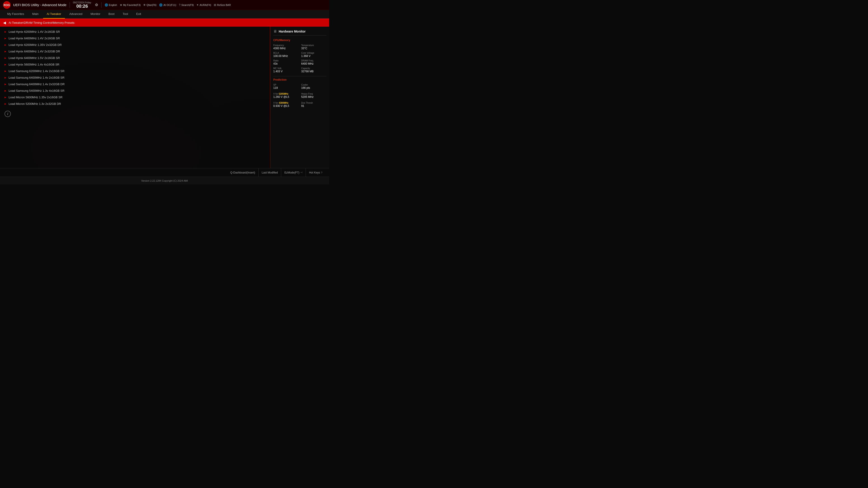  What do you see at coordinates (135, 97) in the screenshot?
I see `content-area: ▶ Load Hynix 6200MHz 1.4V 2x16GB SR ▶ Lo…` at bounding box center [135, 97].